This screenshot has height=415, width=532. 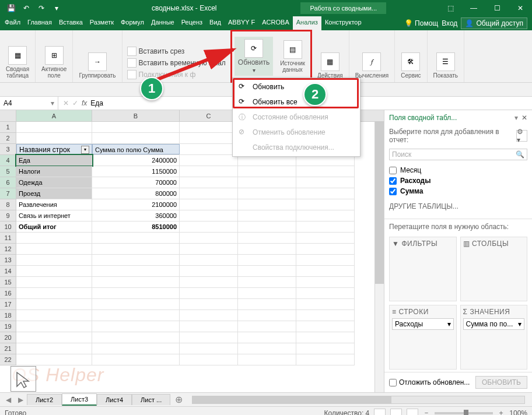 I want to click on other-tables-link: ДРУГИЕ ТАБЛИЦЫ..., so click(x=459, y=206).